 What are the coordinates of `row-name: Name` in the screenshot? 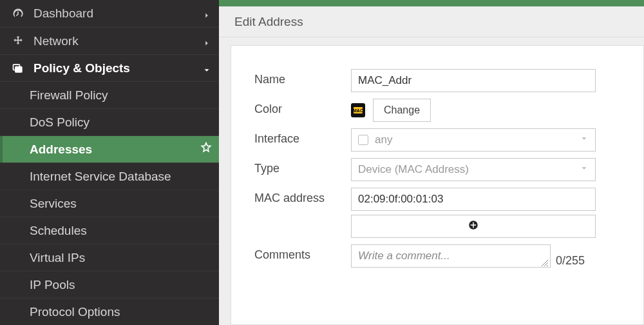 It's located at (437, 81).